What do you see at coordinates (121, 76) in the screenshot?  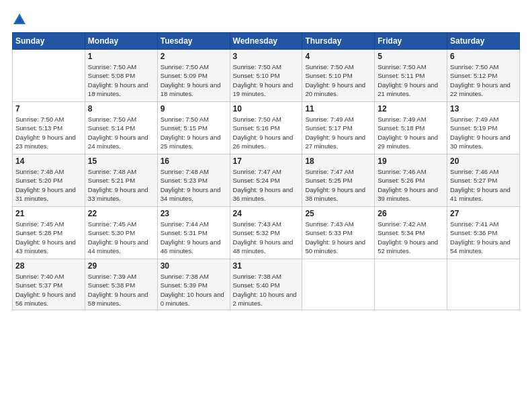 I see `day-cell: 1Sunrise: 7:50 AMSunset: 5:08 PMDaylight…` at bounding box center [121, 76].